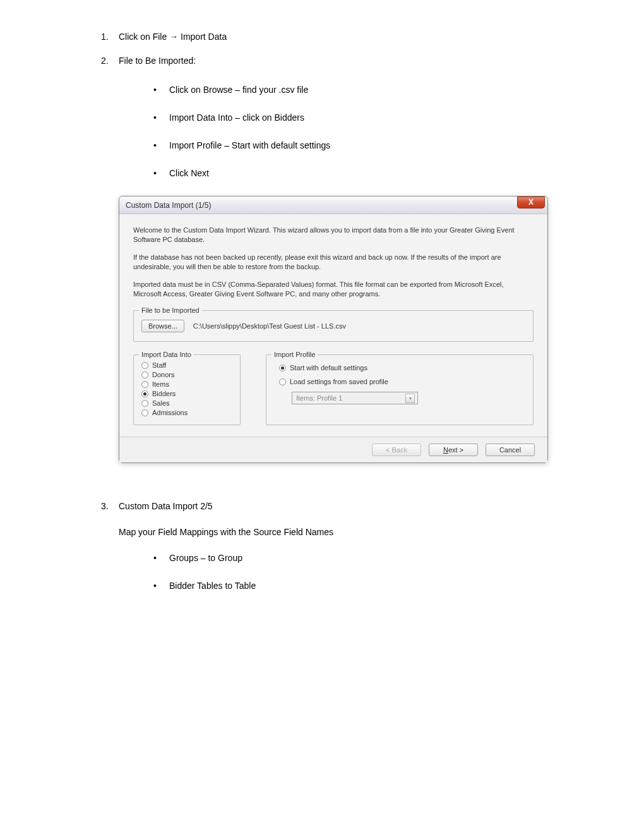 This screenshot has width=644, height=834. Describe the element at coordinates (164, 394) in the screenshot. I see `radio-label: Bidders` at that location.